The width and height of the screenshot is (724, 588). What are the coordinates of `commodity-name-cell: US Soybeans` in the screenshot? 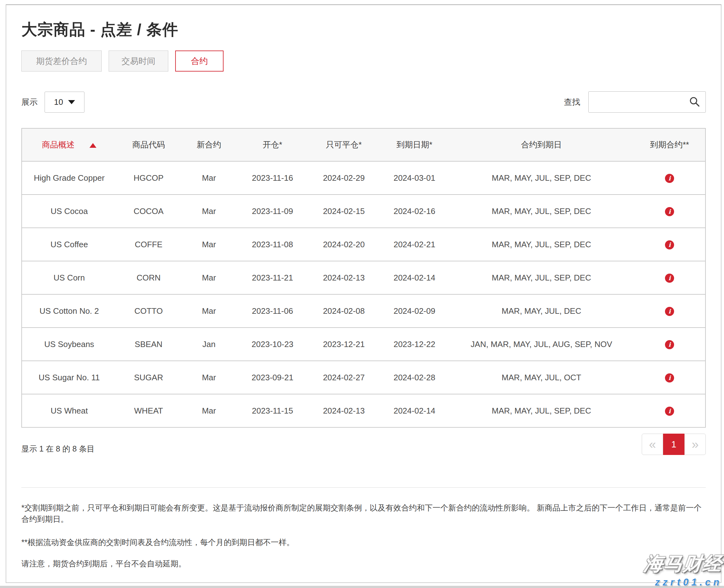 It's located at (69, 344).